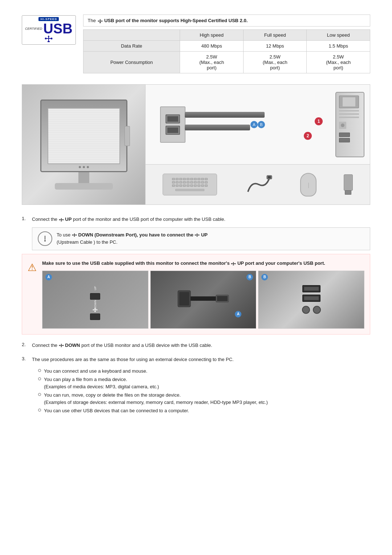  What do you see at coordinates (233, 264) in the screenshot?
I see `usb-icon-warning` at bounding box center [233, 264].